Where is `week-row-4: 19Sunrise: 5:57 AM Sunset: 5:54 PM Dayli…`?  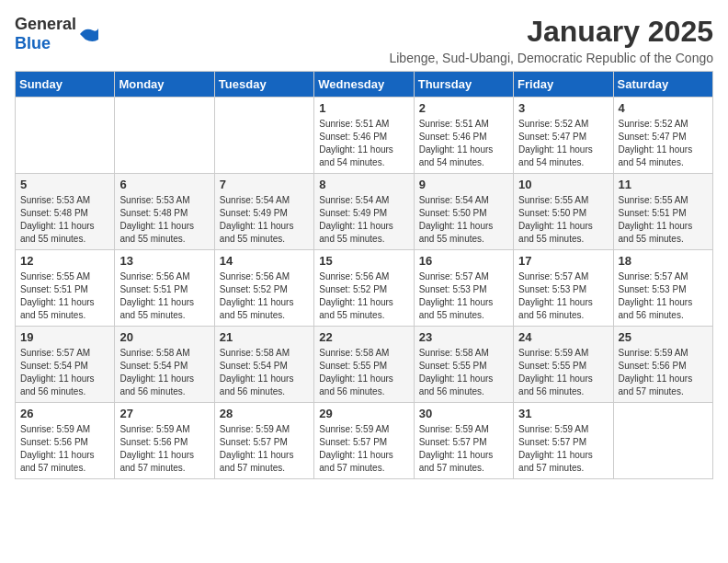 week-row-4: 19Sunrise: 5:57 AM Sunset: 5:54 PM Dayli… is located at coordinates (364, 364).